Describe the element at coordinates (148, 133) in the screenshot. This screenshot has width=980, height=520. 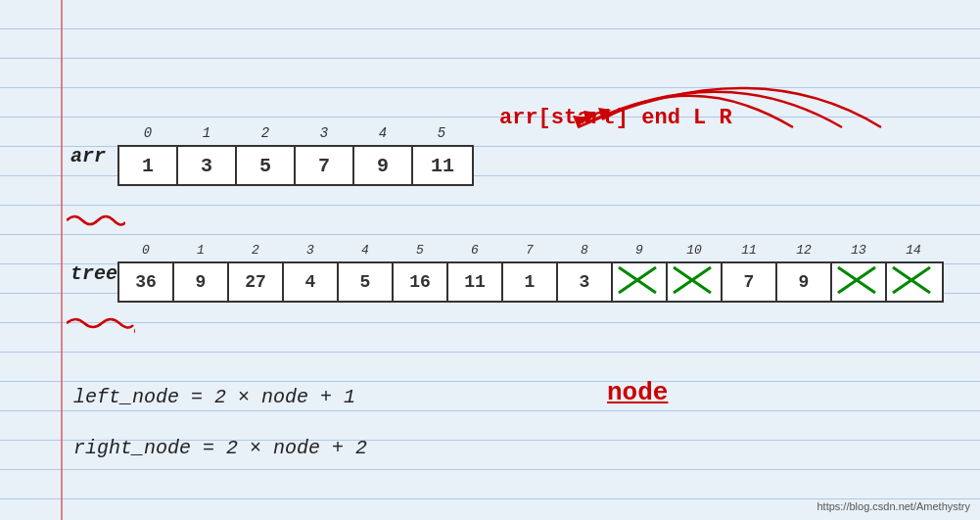
I see `arr-index: 0` at that location.